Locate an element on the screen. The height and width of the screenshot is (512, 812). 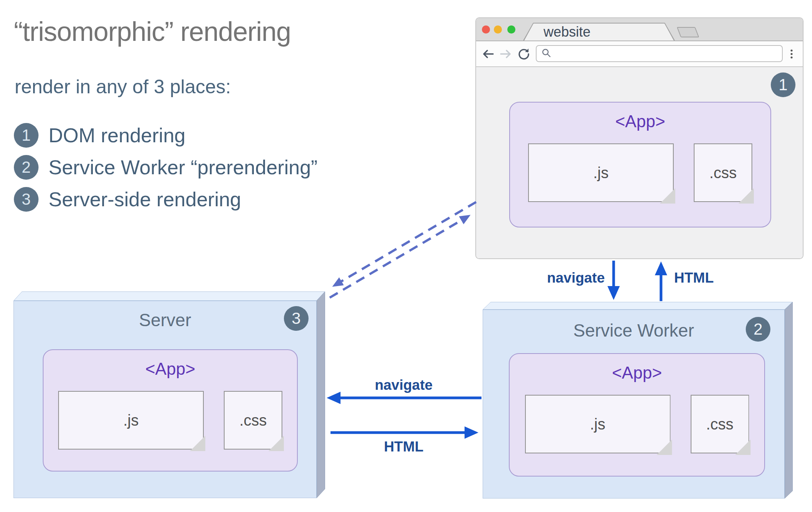
search-icon is located at coordinates (546, 54).